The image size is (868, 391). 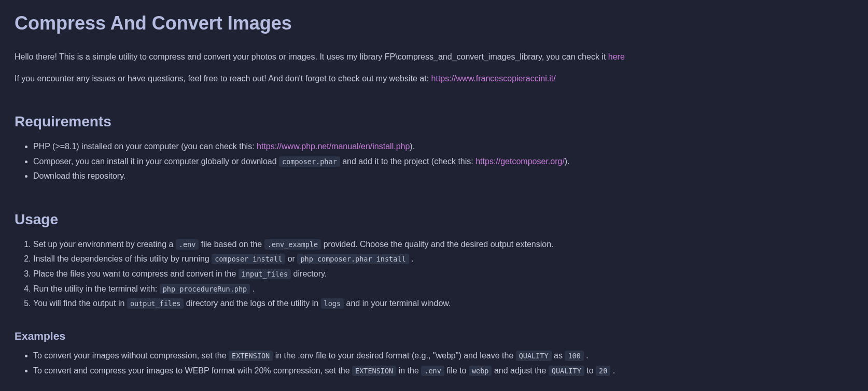 I want to click on code-inline: input_files, so click(x=264, y=274).